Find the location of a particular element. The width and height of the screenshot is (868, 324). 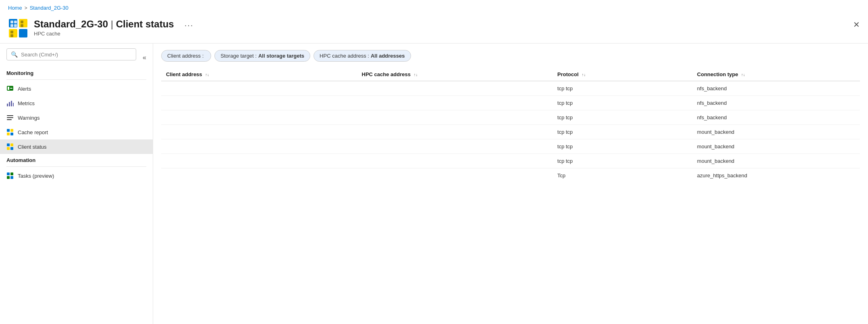

cell-connection-type-6: azure_https_backend is located at coordinates (776, 176).